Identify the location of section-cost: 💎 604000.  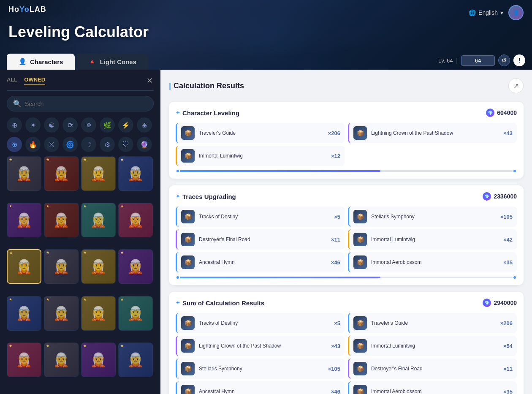
(502, 113).